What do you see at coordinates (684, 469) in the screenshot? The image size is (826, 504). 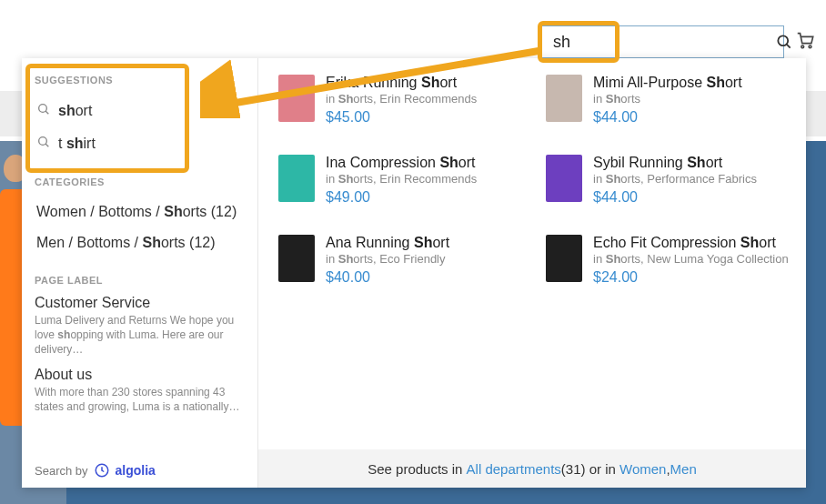 I see `link-men: Men` at bounding box center [684, 469].